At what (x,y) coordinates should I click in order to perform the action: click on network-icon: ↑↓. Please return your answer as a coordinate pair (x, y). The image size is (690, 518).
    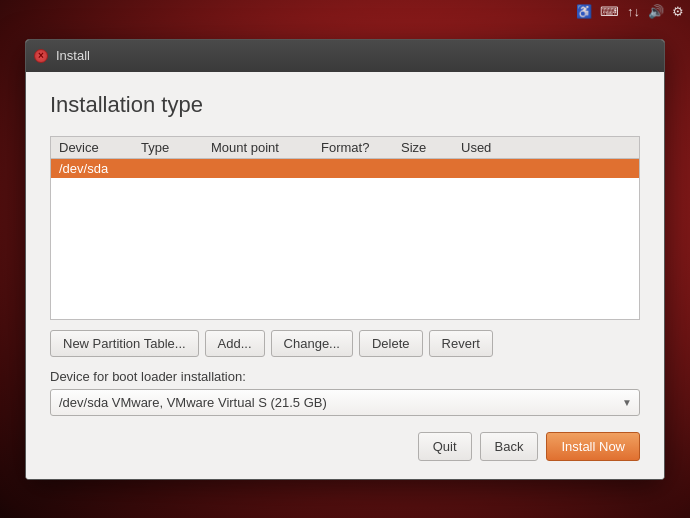
    Looking at the image, I should click on (634, 12).